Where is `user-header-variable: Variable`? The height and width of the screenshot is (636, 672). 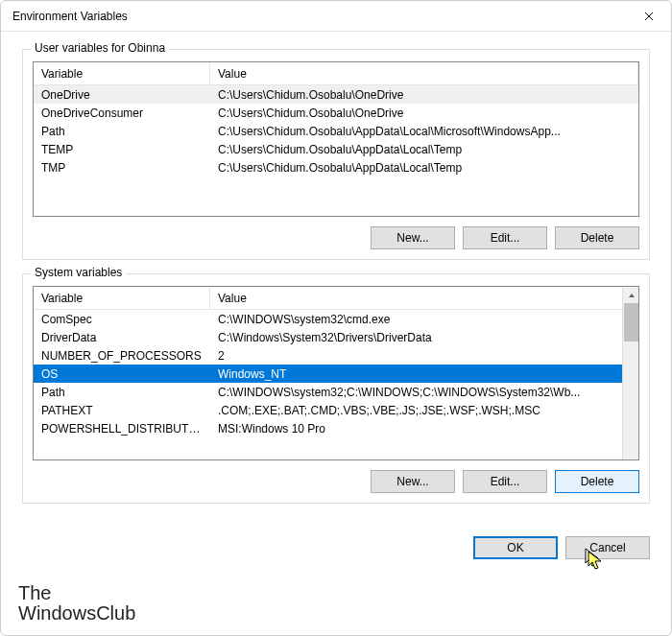 user-header-variable: Variable is located at coordinates (122, 73).